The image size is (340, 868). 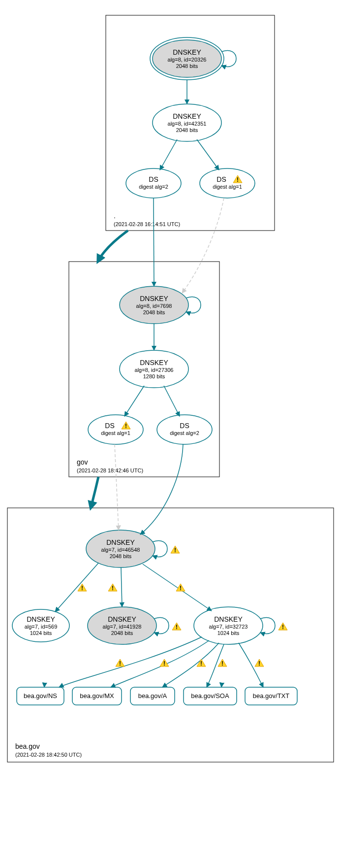 What do you see at coordinates (48, 755) in the screenshot?
I see `zone-bea-timestamp: (2021-02-28 18:42:50 UTC)` at bounding box center [48, 755].